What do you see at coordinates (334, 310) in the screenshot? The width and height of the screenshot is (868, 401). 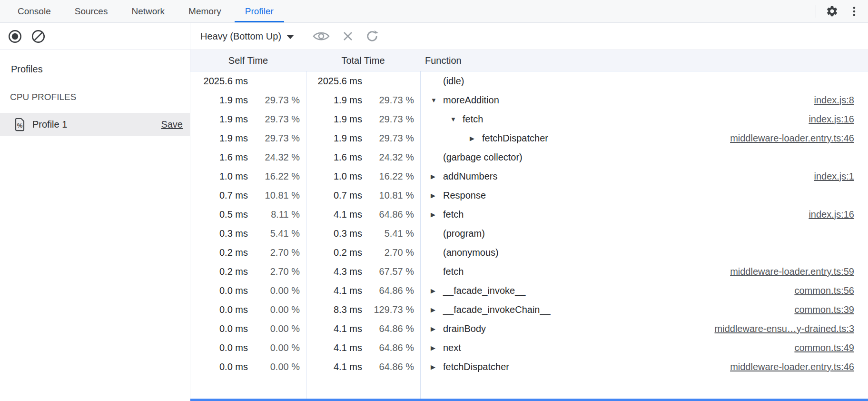 I see `total-time-ms: 8.3 ms` at bounding box center [334, 310].